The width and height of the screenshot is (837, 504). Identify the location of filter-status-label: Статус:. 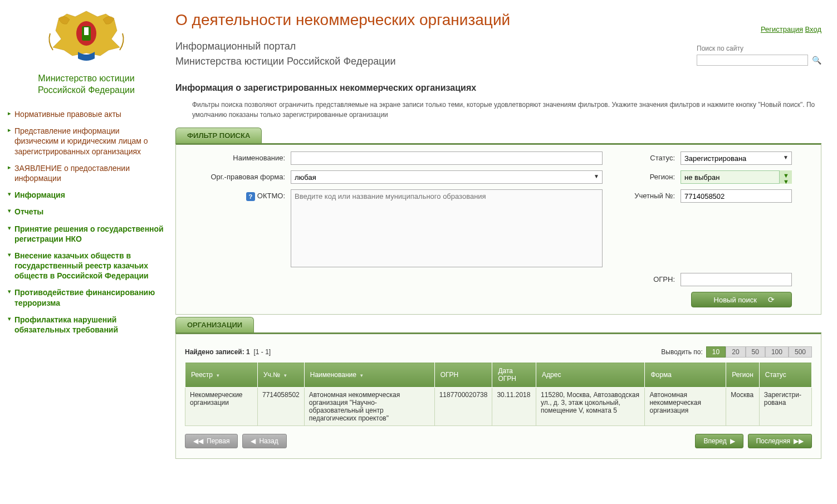
(642, 157).